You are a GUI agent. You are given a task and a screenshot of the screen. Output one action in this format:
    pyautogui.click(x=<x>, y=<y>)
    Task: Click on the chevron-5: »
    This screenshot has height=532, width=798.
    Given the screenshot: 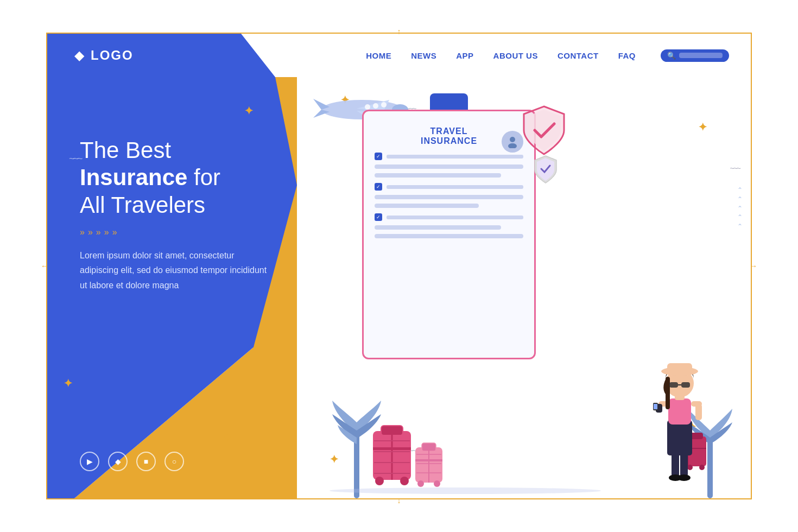 What is the action you would take?
    pyautogui.click(x=115, y=232)
    